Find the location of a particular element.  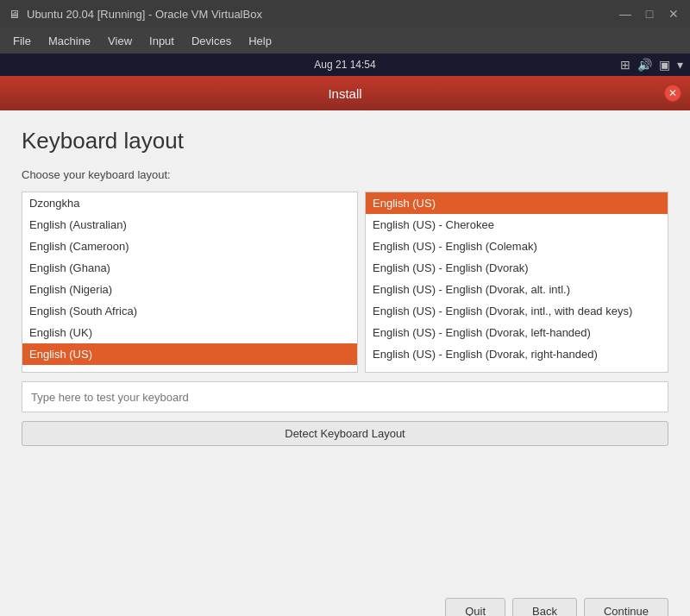

menubar: File Machine View Input Devices Help is located at coordinates (345, 41).